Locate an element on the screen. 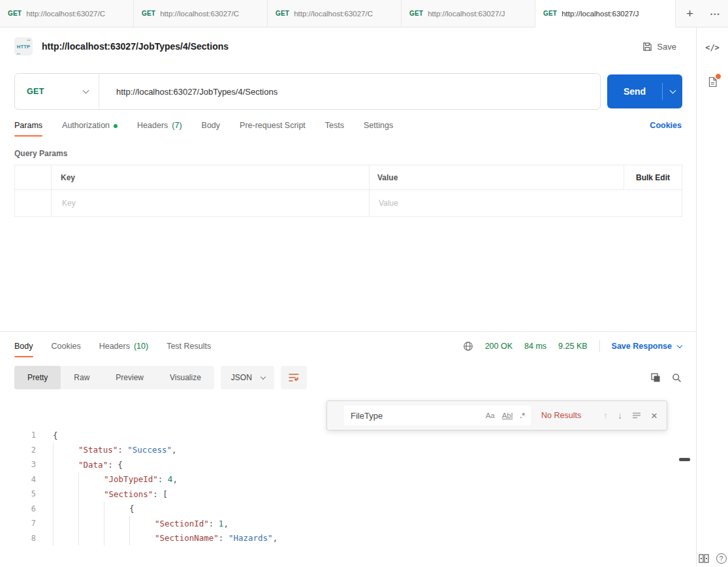  find-input: FileType Aa Abl .* is located at coordinates (437, 415).